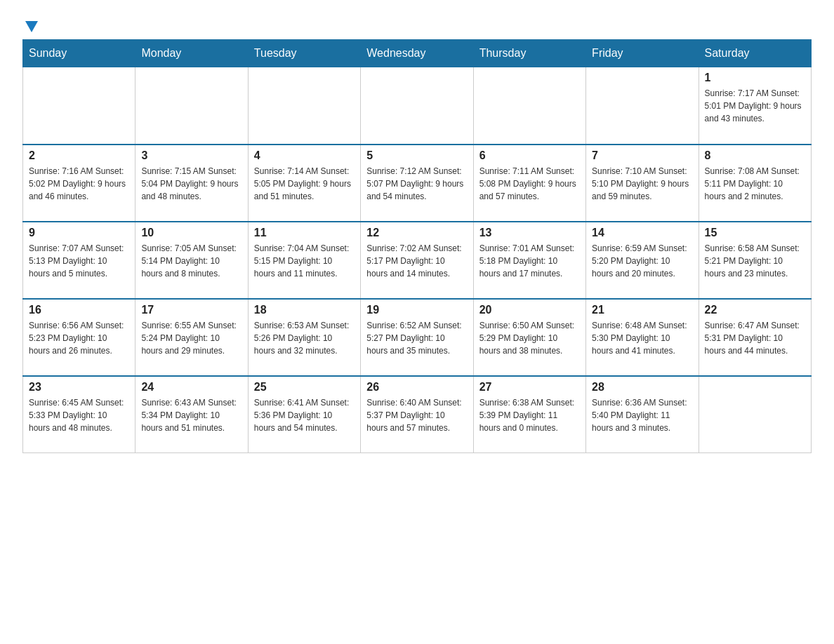 The width and height of the screenshot is (834, 644). Describe the element at coordinates (529, 387) in the screenshot. I see `day-number: 27` at that location.